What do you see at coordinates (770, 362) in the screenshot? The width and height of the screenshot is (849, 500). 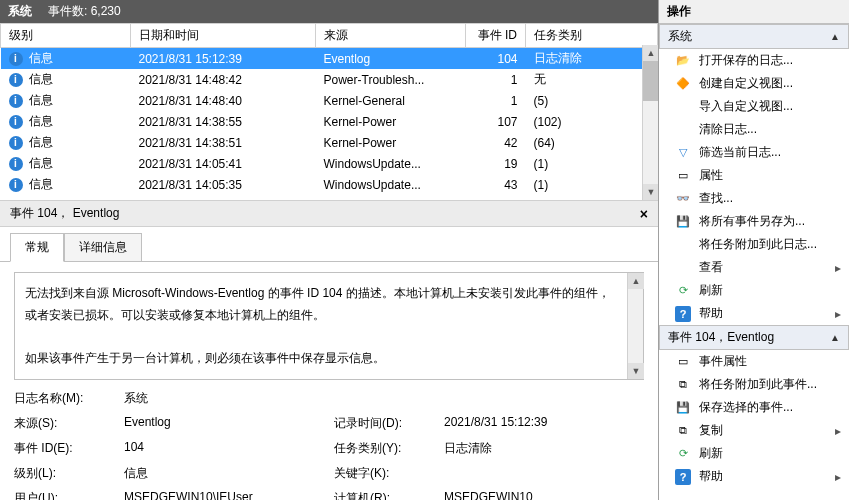 I see `action-label: 事件属性` at bounding box center [770, 362].